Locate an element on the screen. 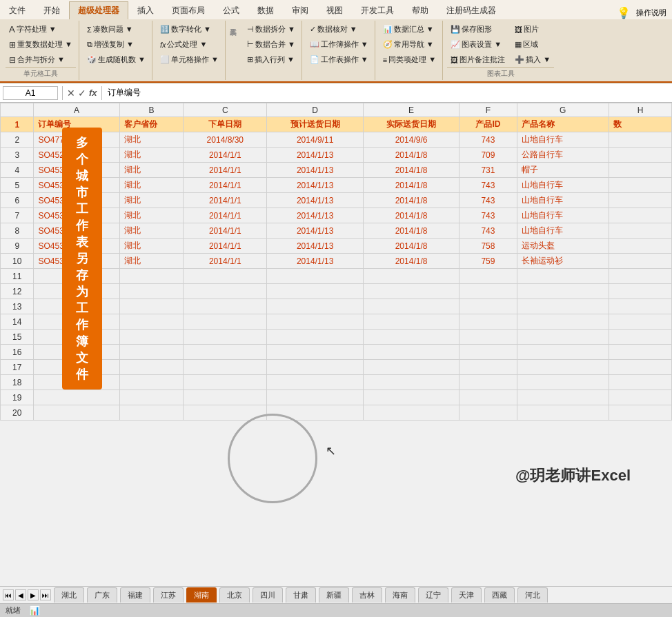 The image size is (672, 617). sheet-tab-hebei: 河北 is located at coordinates (533, 595).